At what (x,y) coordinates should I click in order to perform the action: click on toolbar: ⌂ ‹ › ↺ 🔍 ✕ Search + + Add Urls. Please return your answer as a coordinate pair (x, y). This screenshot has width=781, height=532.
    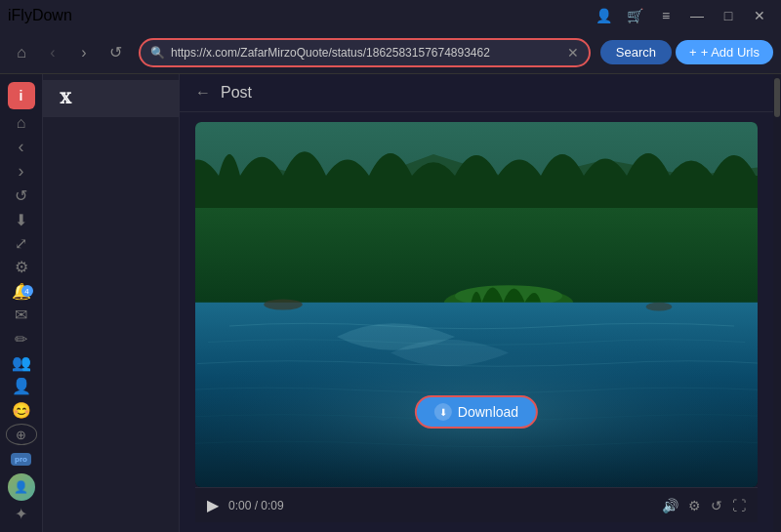
    Looking at the image, I should click on (390, 53).